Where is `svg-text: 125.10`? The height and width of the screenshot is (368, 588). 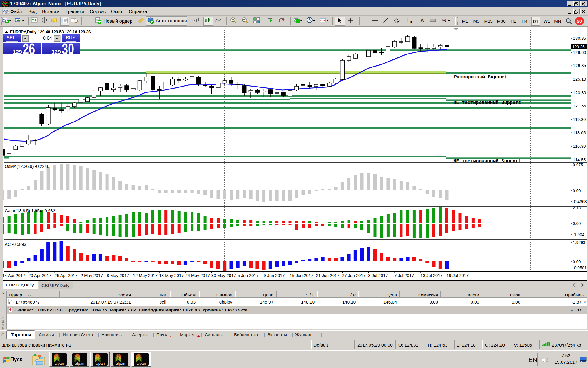 svg-text: 125.10 is located at coordinates (579, 79).